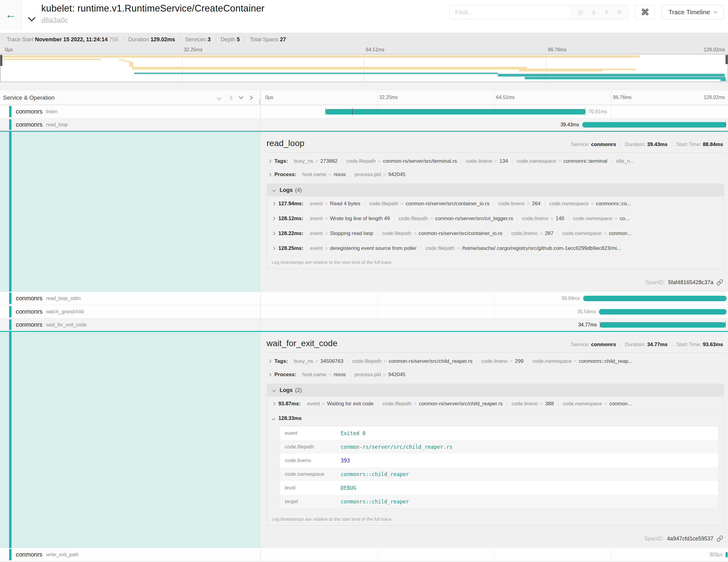  Describe the element at coordinates (63, 39) in the screenshot. I see `summary-item: Trace Start November 15 2022, 11:24:14.7…` at that location.